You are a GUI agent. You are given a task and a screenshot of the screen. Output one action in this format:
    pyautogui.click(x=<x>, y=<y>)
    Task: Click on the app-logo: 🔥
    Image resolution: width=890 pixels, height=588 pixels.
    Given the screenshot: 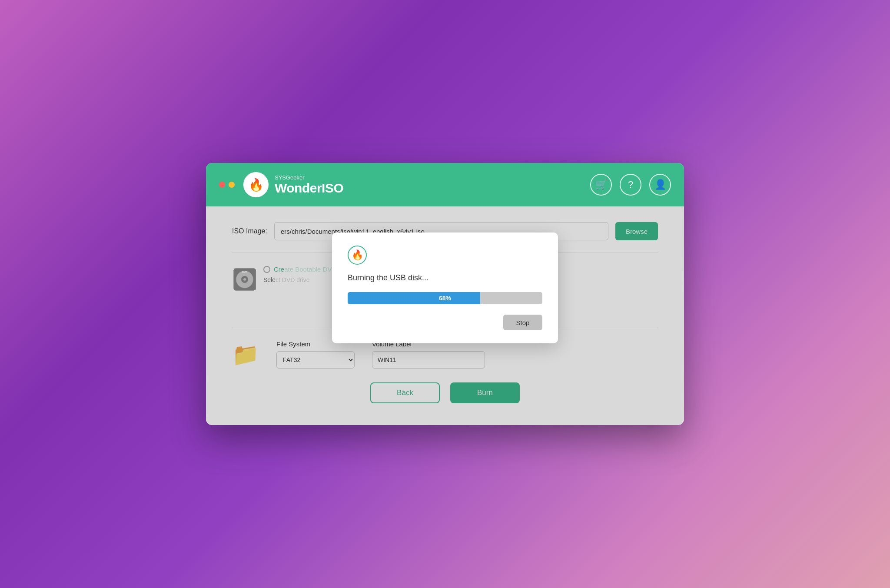 What is the action you would take?
    pyautogui.click(x=256, y=185)
    